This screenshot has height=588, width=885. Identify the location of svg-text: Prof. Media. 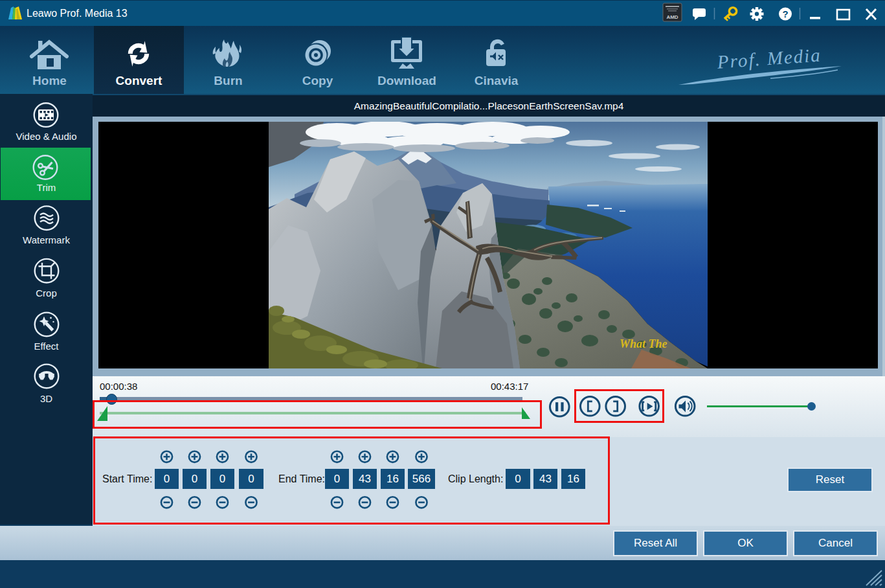
(769, 58).